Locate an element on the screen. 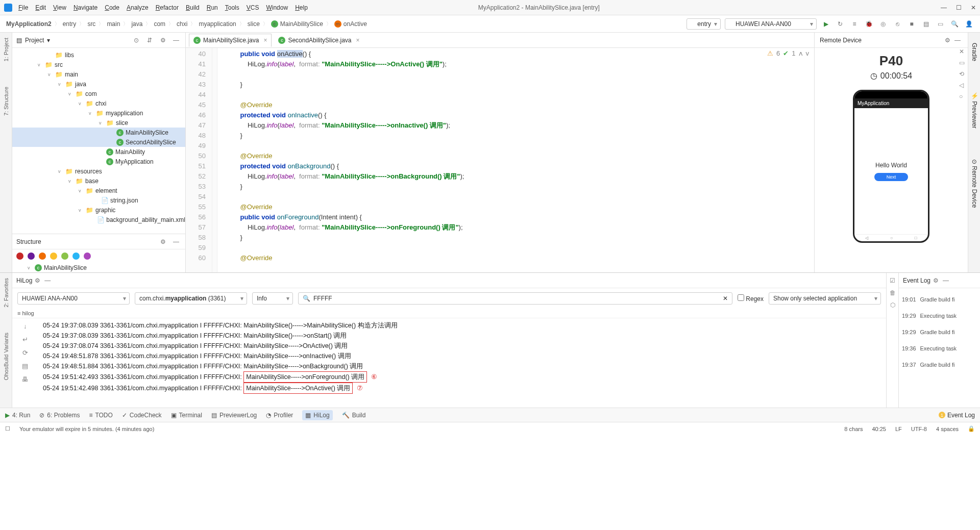 The width and height of the screenshot is (980, 530). level-filter: Info is located at coordinates (273, 298).